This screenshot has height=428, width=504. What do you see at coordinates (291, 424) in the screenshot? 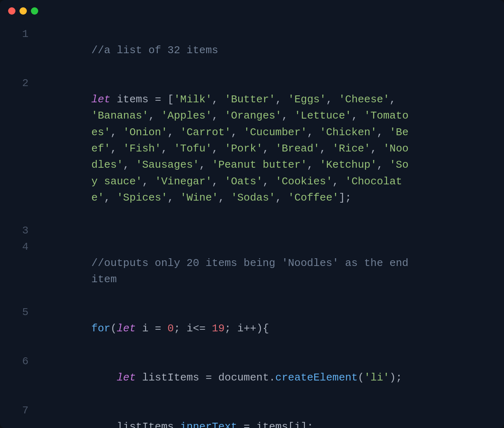
I see `bracket-7: [` at bounding box center [291, 424].